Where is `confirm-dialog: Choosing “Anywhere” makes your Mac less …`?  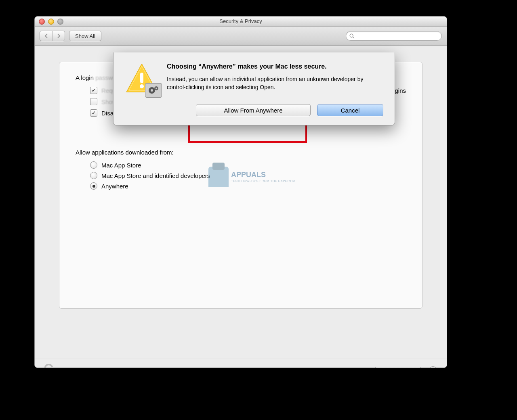 confirm-dialog: Choosing “Anywhere” makes your Mac less … is located at coordinates (254, 89).